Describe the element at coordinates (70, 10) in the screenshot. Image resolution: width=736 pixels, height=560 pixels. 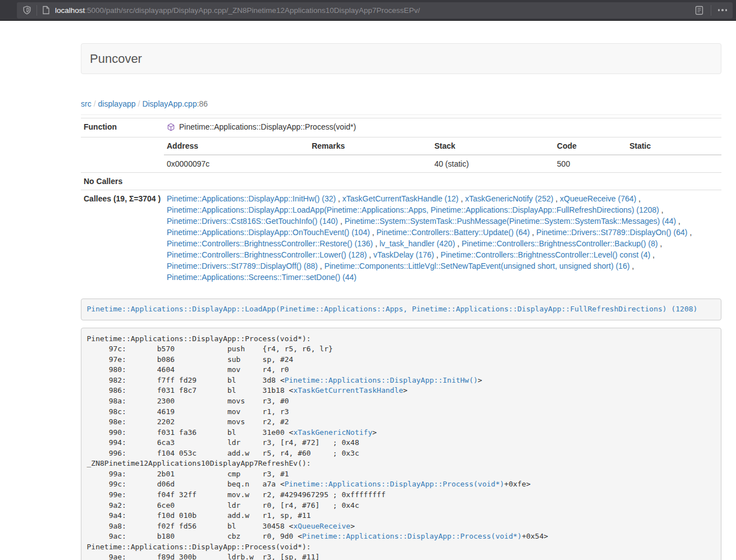
I see `url-host: localhost` at that location.